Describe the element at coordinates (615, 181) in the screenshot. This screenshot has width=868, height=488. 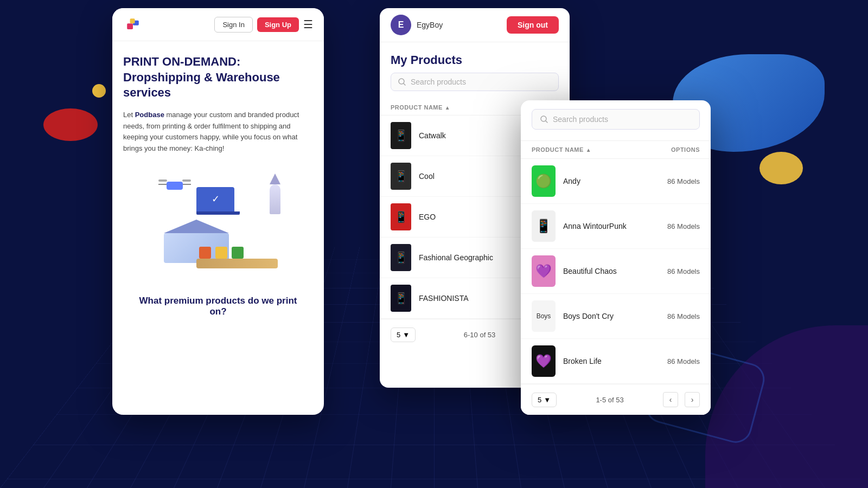
I see `product-name: Andy` at that location.